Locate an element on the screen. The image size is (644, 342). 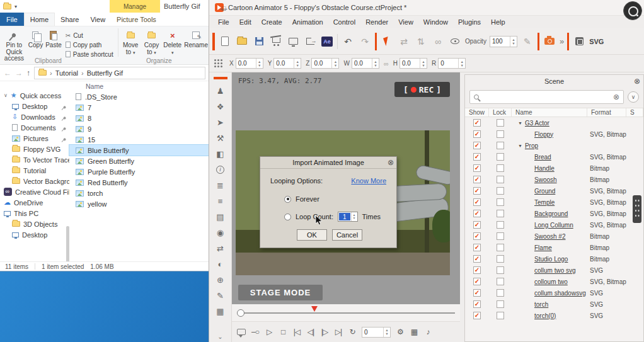
transform-y-field: 0.0▲▼ is located at coordinates (287, 63).